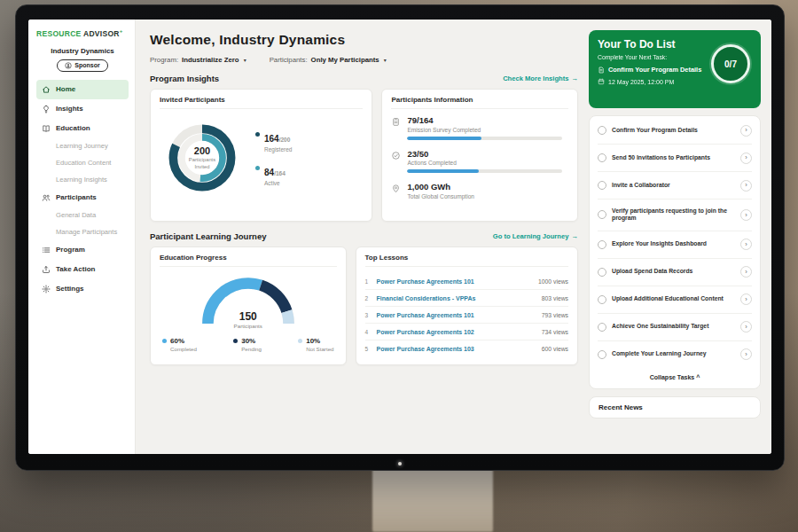  What do you see at coordinates (82, 237) in the screenshot?
I see `sidebar: RESOURCE ADVISOR+ Industry Dynamics Spon…` at bounding box center [82, 237].